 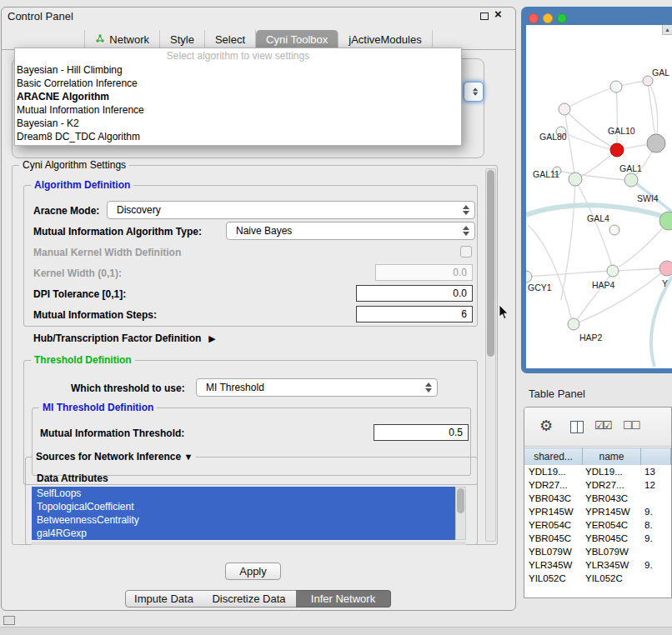 What do you see at coordinates (183, 40) in the screenshot?
I see `tab-style: Style` at bounding box center [183, 40].